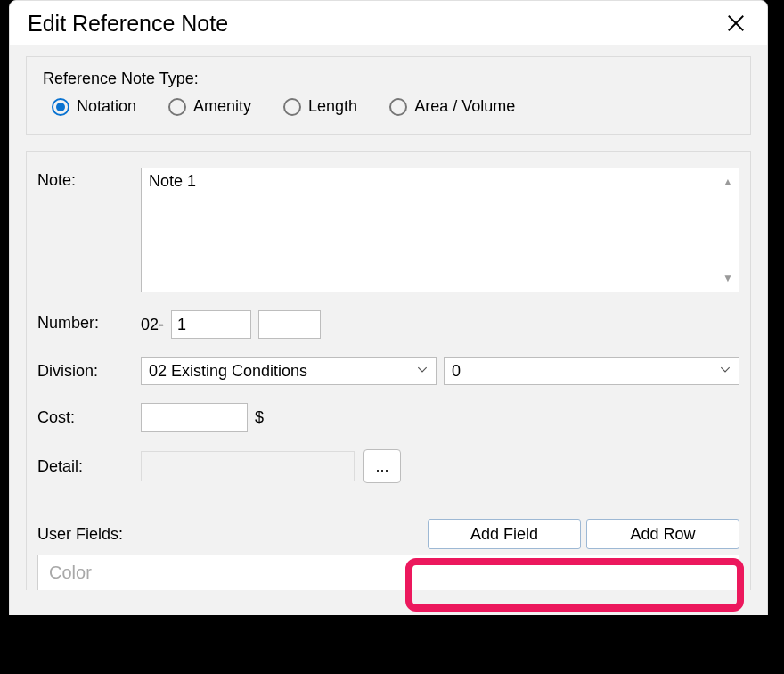 This screenshot has height=674, width=784. I want to click on cost-field, so click(194, 417).